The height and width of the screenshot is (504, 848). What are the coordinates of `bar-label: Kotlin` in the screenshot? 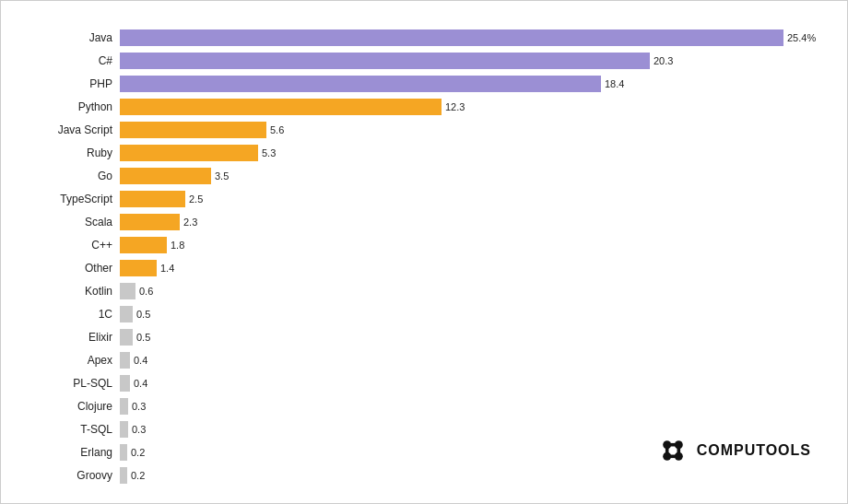 It's located at (69, 291).